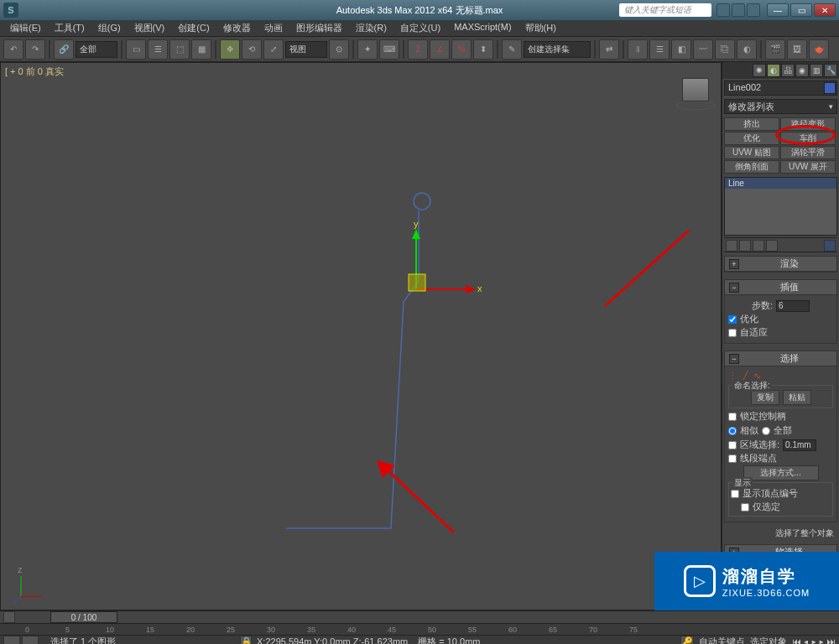  What do you see at coordinates (64, 49) in the screenshot?
I see `link-button: 🔗` at bounding box center [64, 49].